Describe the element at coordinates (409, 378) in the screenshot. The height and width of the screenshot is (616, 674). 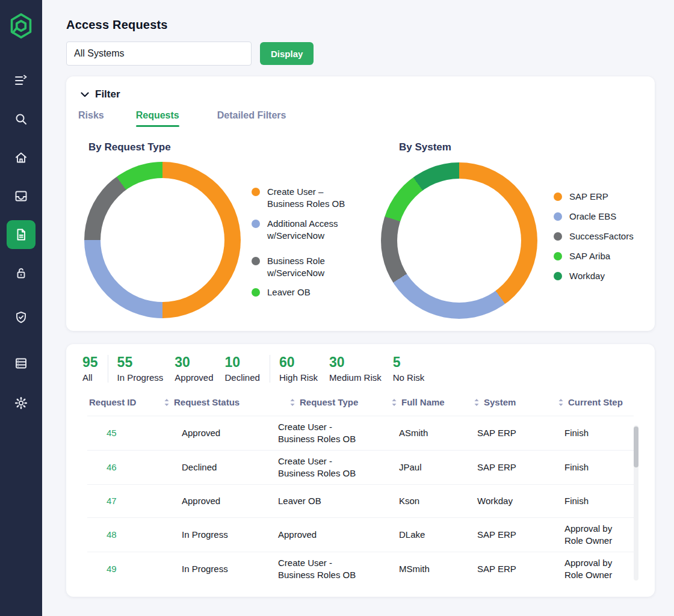
I see `stat-label: No Risk` at that location.